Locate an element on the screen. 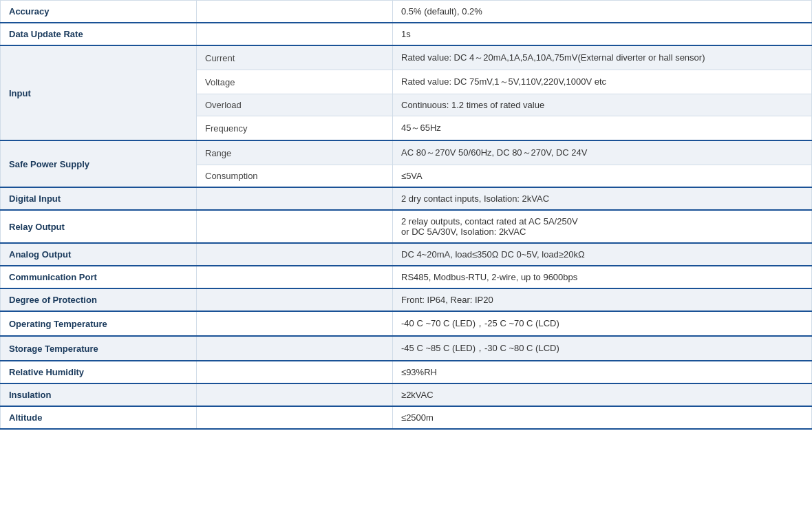 Image resolution: width=812 pixels, height=526 pixels. row-value-analog-output: DC 4~20mA, load≤350Ω DC 0~5V, load≥20kΩ is located at coordinates (603, 255).